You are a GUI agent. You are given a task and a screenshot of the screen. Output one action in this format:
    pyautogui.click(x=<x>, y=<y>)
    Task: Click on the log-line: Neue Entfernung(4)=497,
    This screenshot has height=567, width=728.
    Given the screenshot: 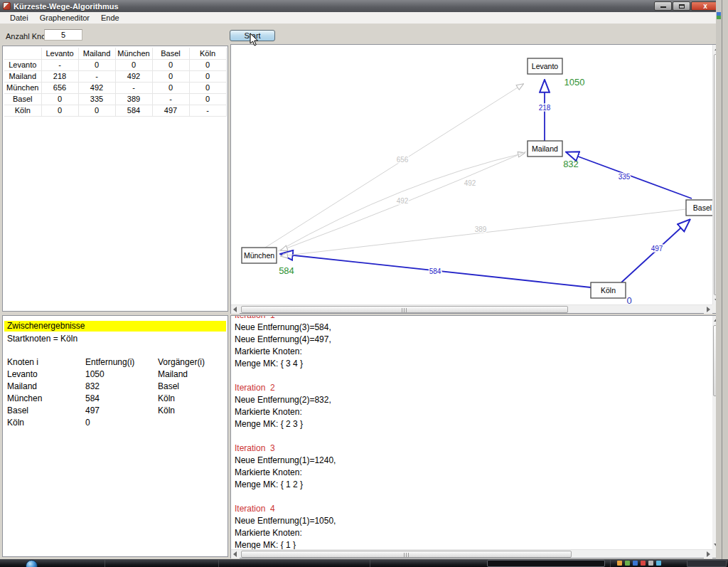 What is the action you would take?
    pyautogui.click(x=473, y=340)
    